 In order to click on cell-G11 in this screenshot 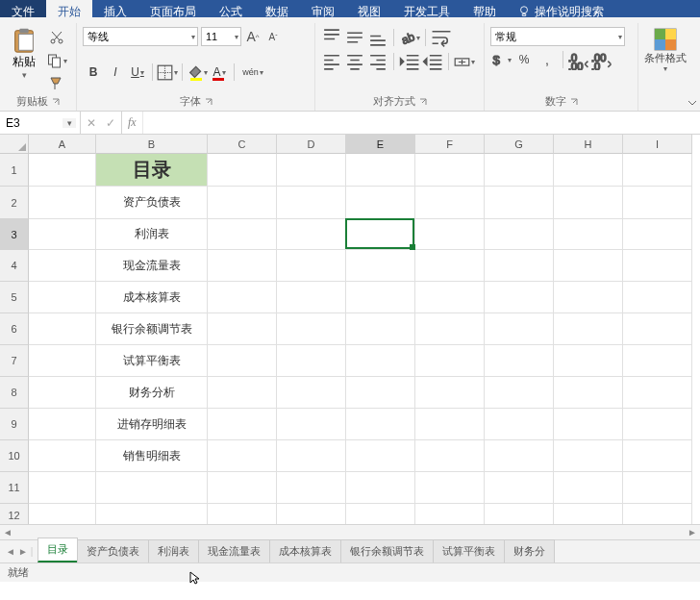, I will do `click(519, 488)`.